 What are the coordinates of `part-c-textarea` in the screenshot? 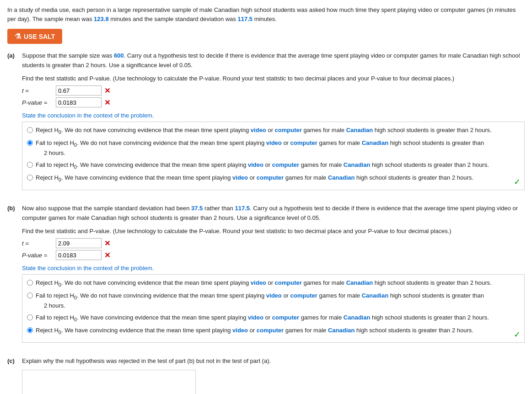 It's located at (109, 382).